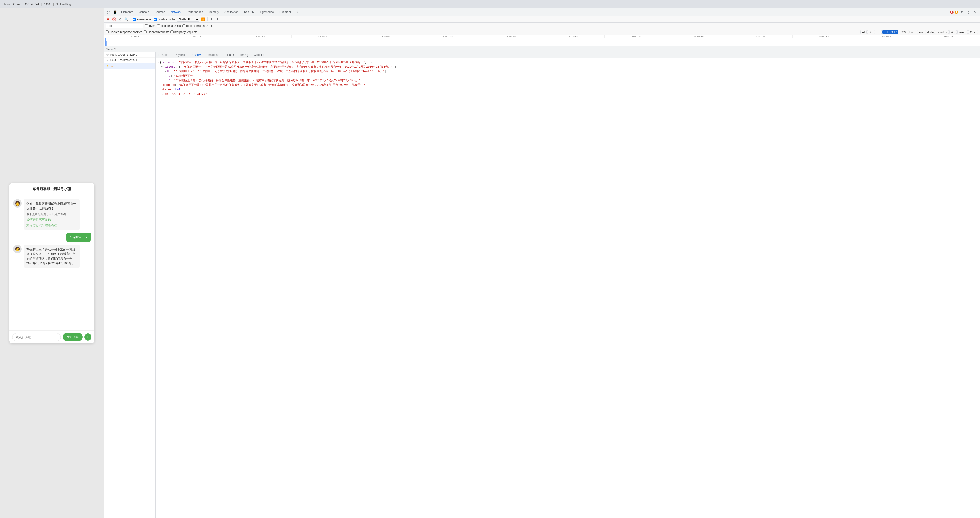 This screenshot has height=518, width=980. Describe the element at coordinates (114, 19) in the screenshot. I see `clear-icon: 🚫` at that location.